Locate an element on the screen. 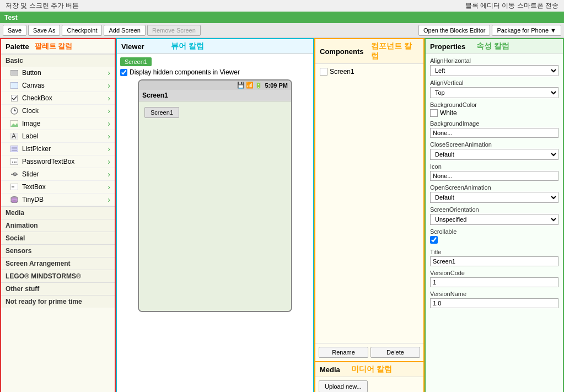  palette-item-passwordtextbox: PasswordTextBox › is located at coordinates (58, 162).